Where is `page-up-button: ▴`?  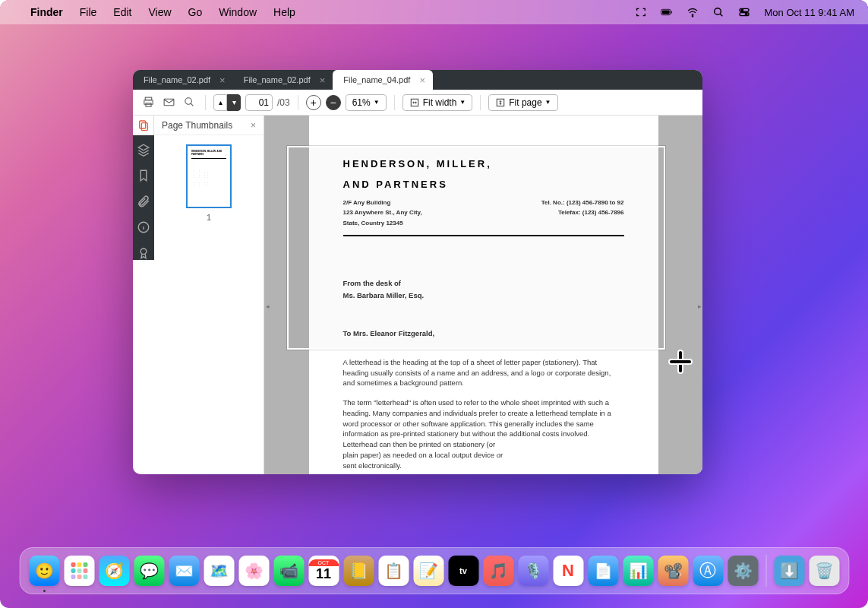
page-up-button: ▴ is located at coordinates (220, 103).